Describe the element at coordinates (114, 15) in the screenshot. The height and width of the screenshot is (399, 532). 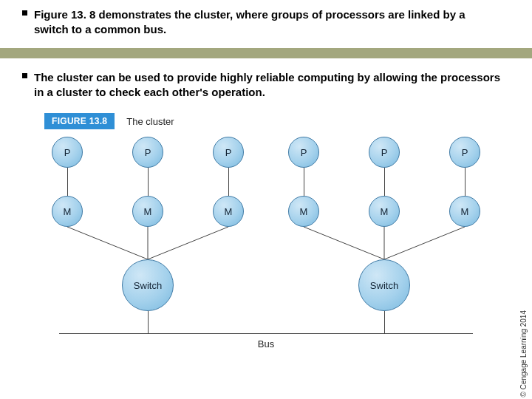
I see `text-fragment: Figure 13. 8 demonstrates the` at that location.